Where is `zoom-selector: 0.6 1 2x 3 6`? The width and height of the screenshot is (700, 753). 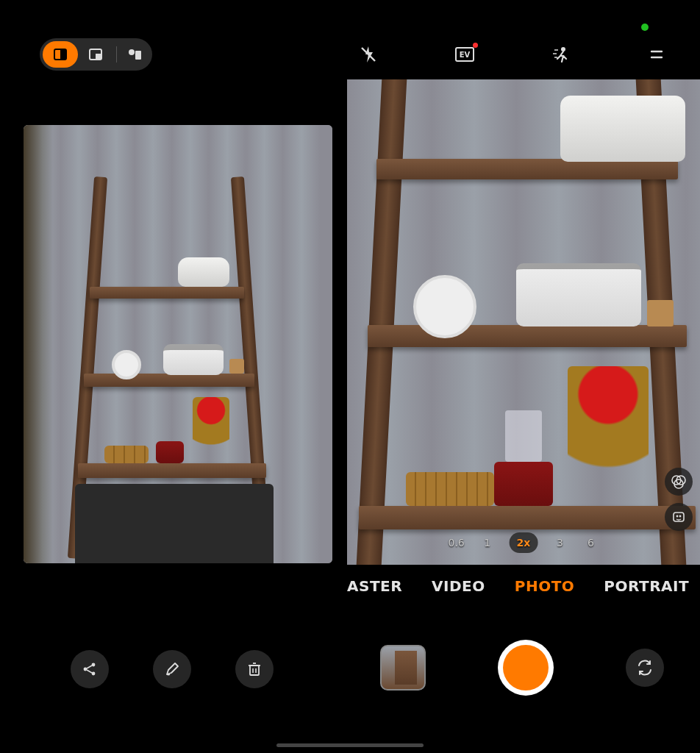 zoom-selector: 0.6 1 2x 3 6 is located at coordinates (524, 543).